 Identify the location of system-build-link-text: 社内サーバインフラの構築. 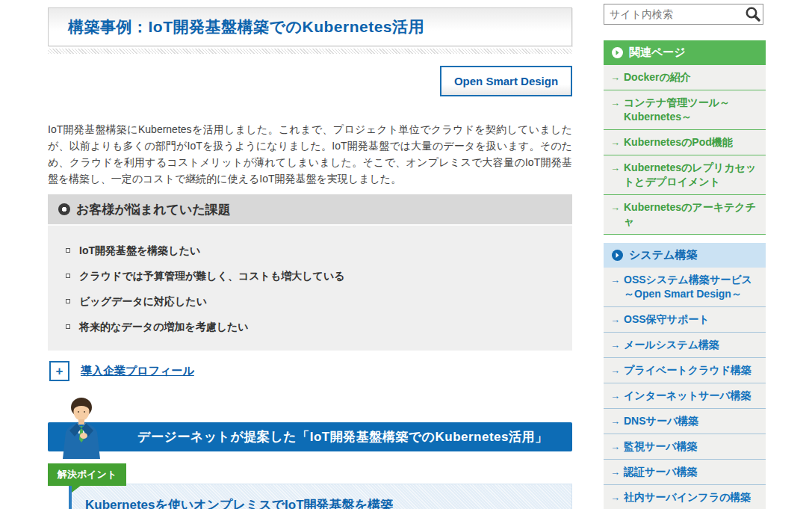
(687, 497).